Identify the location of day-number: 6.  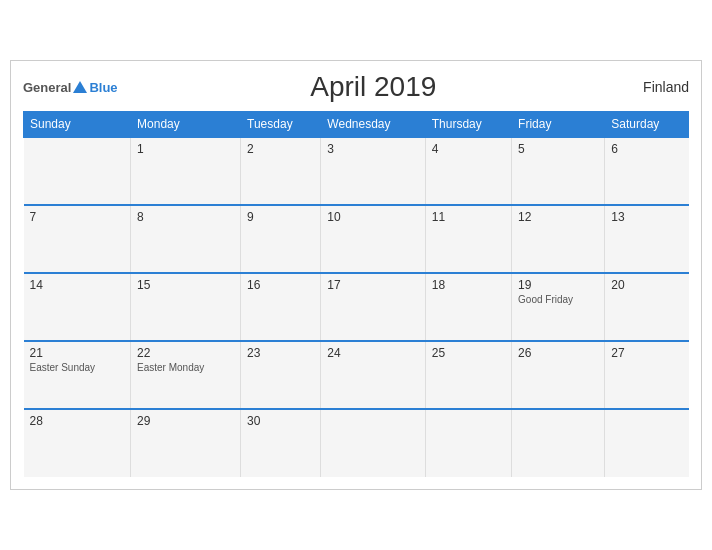
(646, 149).